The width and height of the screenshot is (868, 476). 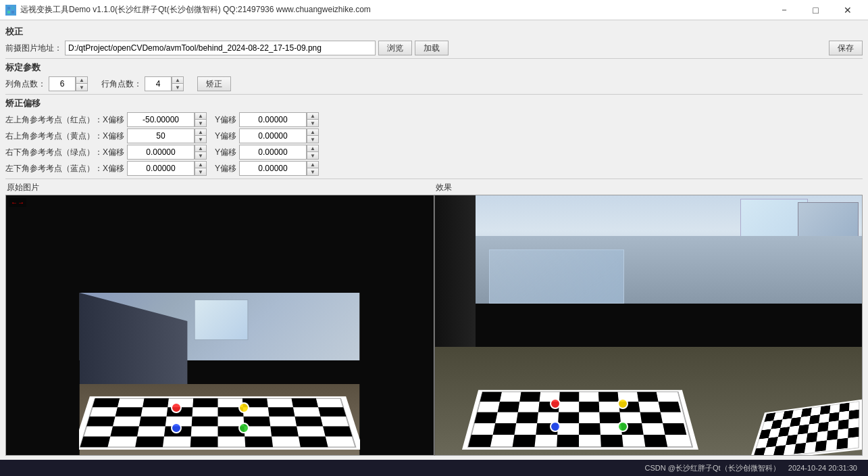 What do you see at coordinates (201, 165) in the screenshot?
I see `x-up-3: ▲` at bounding box center [201, 165].